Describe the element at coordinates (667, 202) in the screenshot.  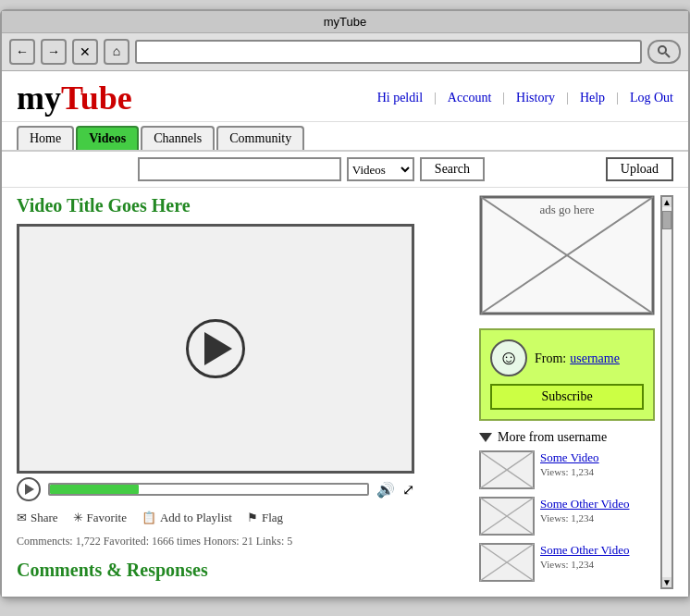
I see `scroll-up-button: ▲` at that location.